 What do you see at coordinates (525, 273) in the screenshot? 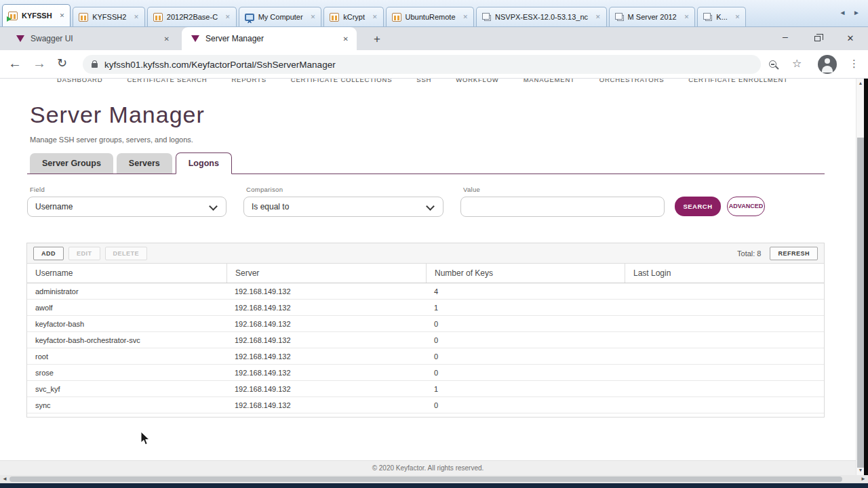
I see `column-header-number-of-keys: Number of Keys` at bounding box center [525, 273].